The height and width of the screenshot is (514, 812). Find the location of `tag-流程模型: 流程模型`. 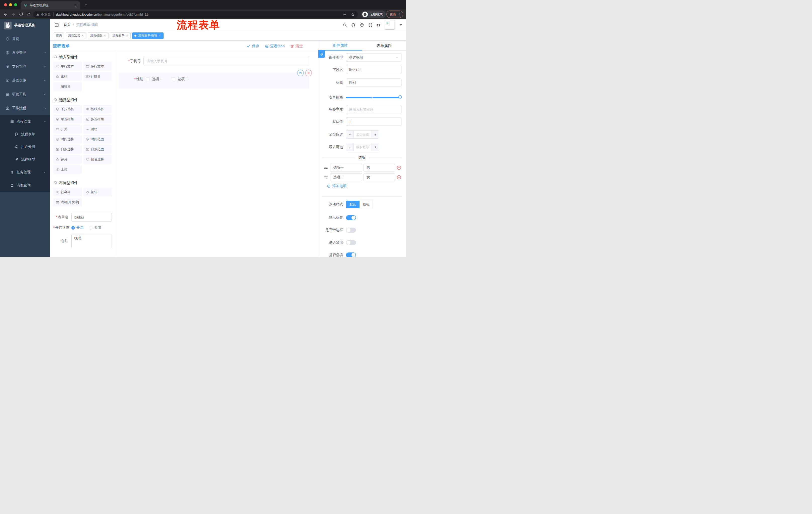

tag-流程模型: 流程模型 is located at coordinates (98, 36).